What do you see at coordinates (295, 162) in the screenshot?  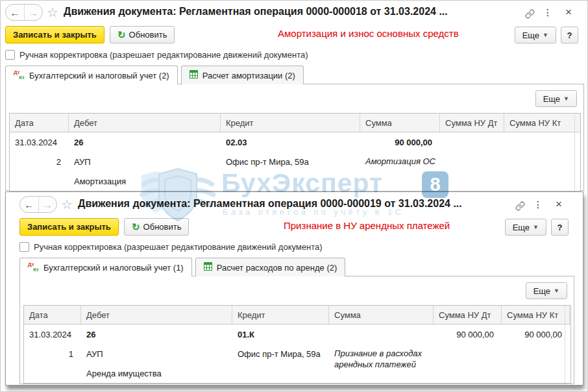 I see `table-row: 2 АУП Офис пр-т Мира, 59а Амортизация ОС` at bounding box center [295, 162].